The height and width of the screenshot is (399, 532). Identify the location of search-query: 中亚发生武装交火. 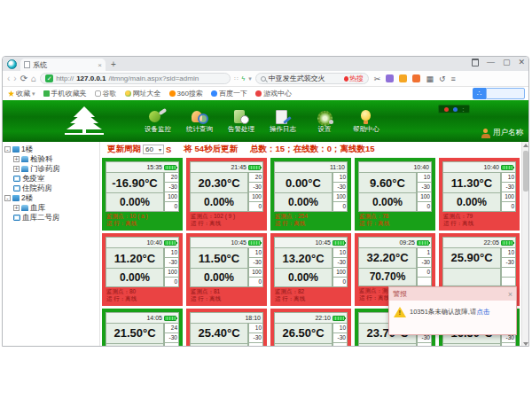
(305, 78).